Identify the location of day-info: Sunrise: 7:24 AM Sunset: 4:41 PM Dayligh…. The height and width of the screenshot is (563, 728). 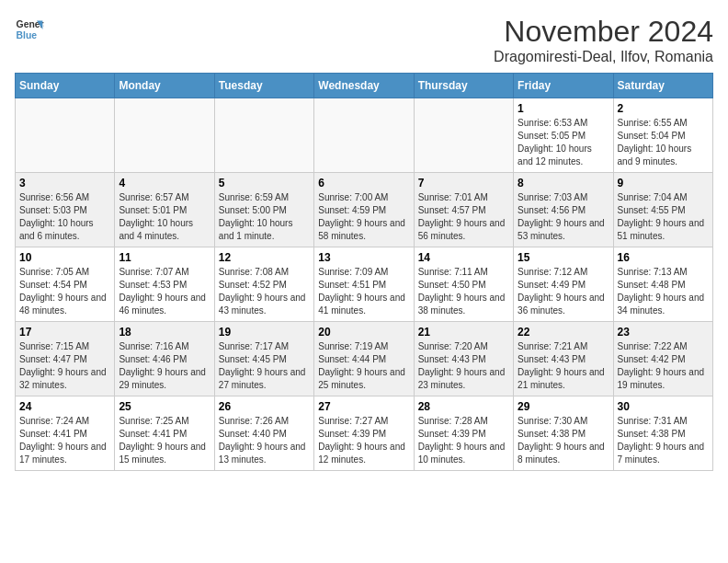
(64, 441).